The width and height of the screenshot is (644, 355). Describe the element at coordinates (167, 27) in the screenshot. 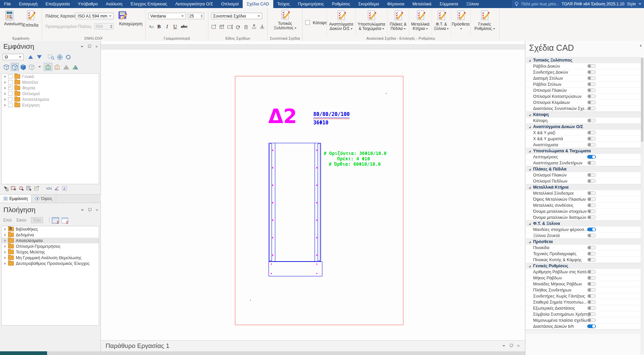

I see `italic-button: I` at that location.